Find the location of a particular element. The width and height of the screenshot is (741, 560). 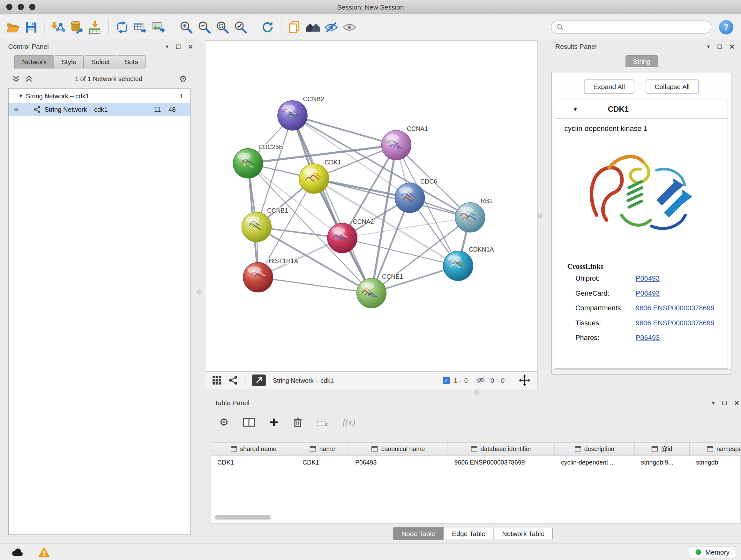

tab-select: Select is located at coordinates (101, 62).